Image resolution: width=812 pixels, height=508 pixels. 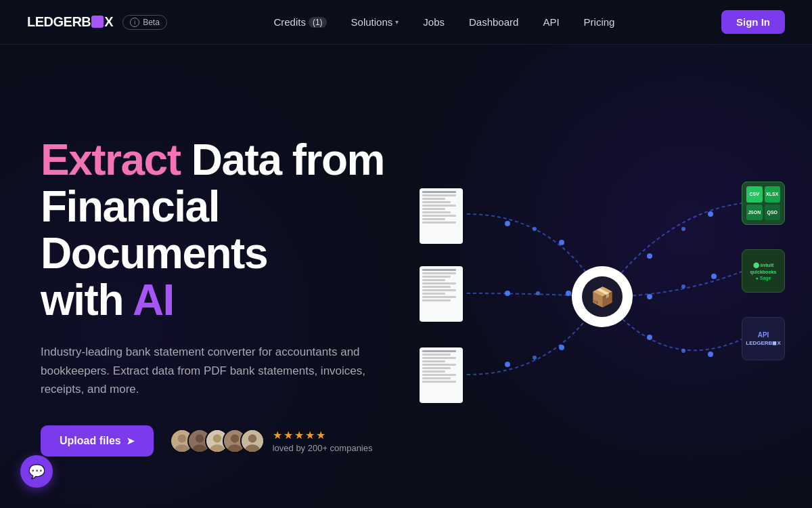 What do you see at coordinates (323, 435) in the screenshot?
I see `star-rating: ★ ★ ★ ★ ★` at bounding box center [323, 435].